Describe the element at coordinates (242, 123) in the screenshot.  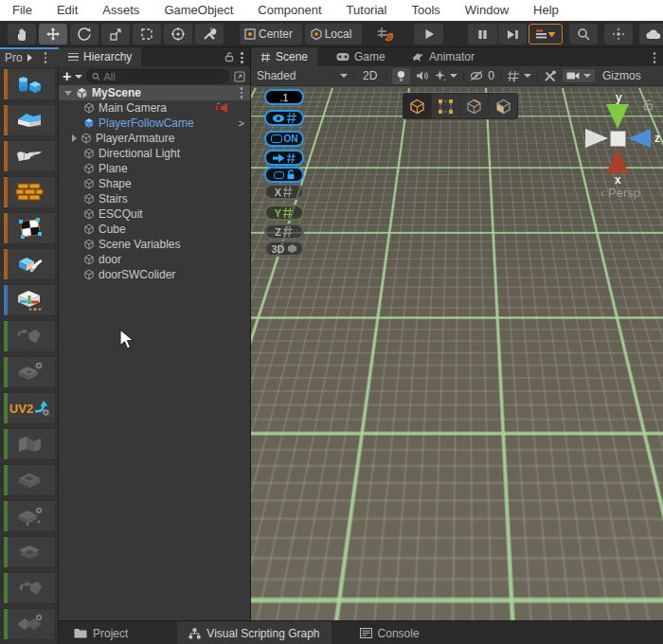
I see `prefab-open-icon: >` at that location.